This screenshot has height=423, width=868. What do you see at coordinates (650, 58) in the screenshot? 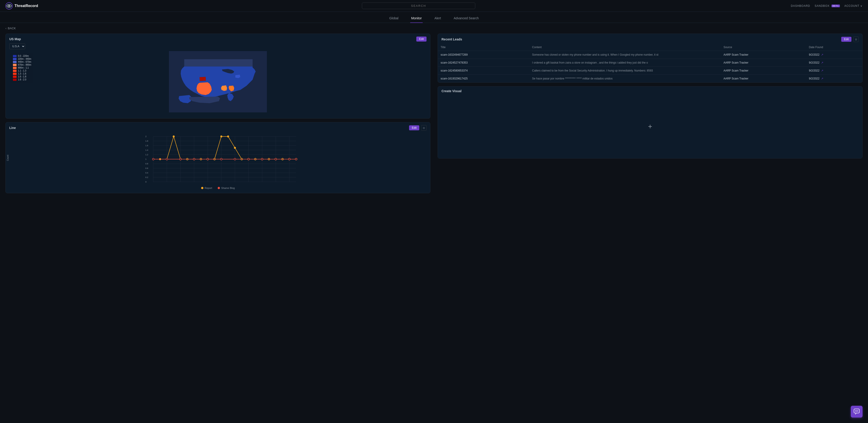
I see `recent-leads-panel: Recent Leads Edit ⊡ Title Content Source…` at bounding box center [650, 58].